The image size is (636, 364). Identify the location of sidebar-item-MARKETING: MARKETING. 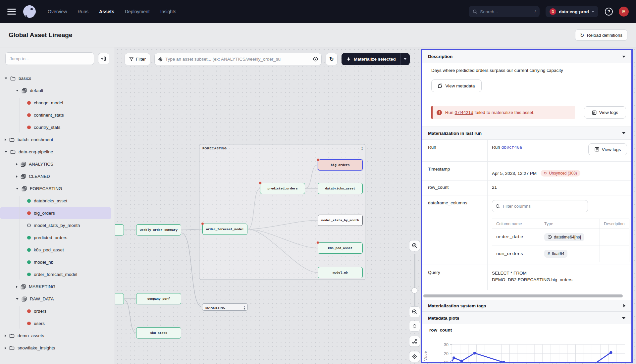
(57, 287).